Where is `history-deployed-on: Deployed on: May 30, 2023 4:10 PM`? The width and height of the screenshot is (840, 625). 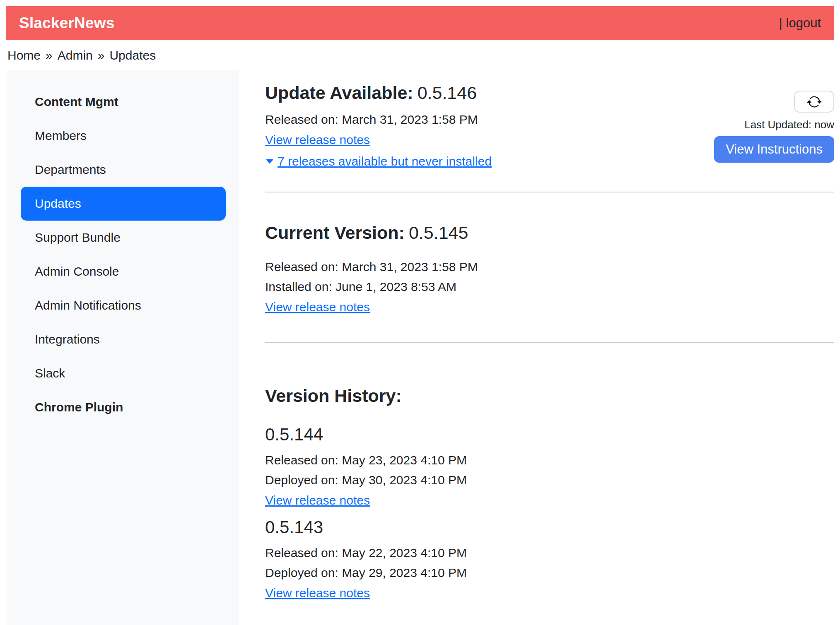 history-deployed-on: Deployed on: May 30, 2023 4:10 PM is located at coordinates (550, 480).